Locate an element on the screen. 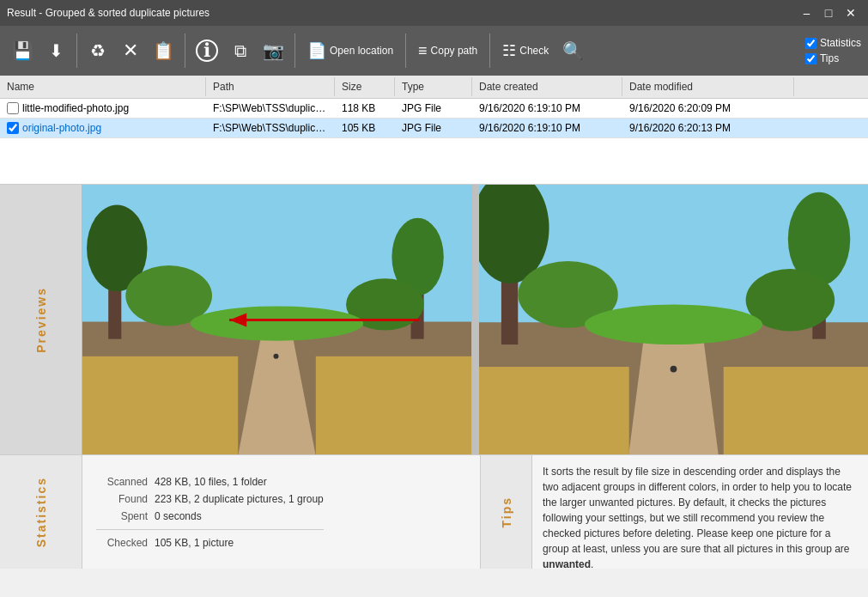 This screenshot has width=868, height=597. info-icon: ℹ is located at coordinates (207, 51).